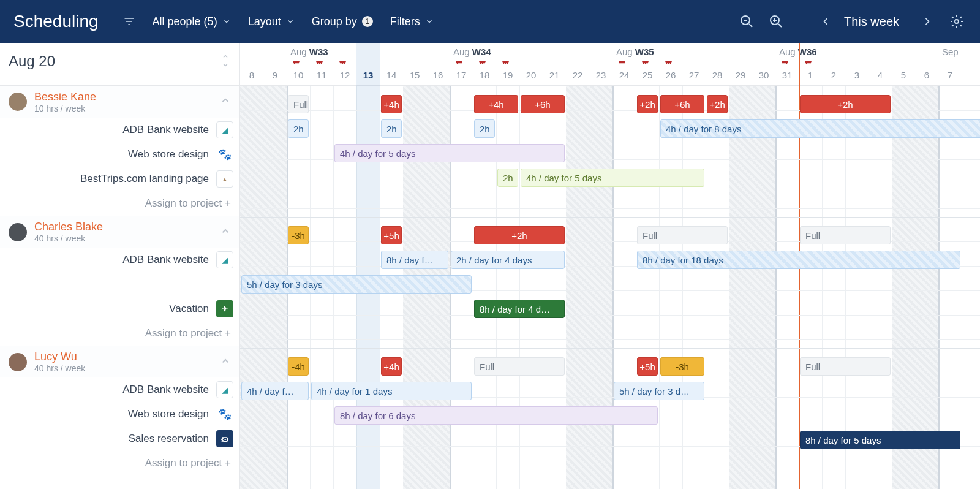 The height and width of the screenshot is (489, 980). Describe the element at coordinates (342, 22) in the screenshot. I see `groupby-dropdown: Group by 1` at that location.